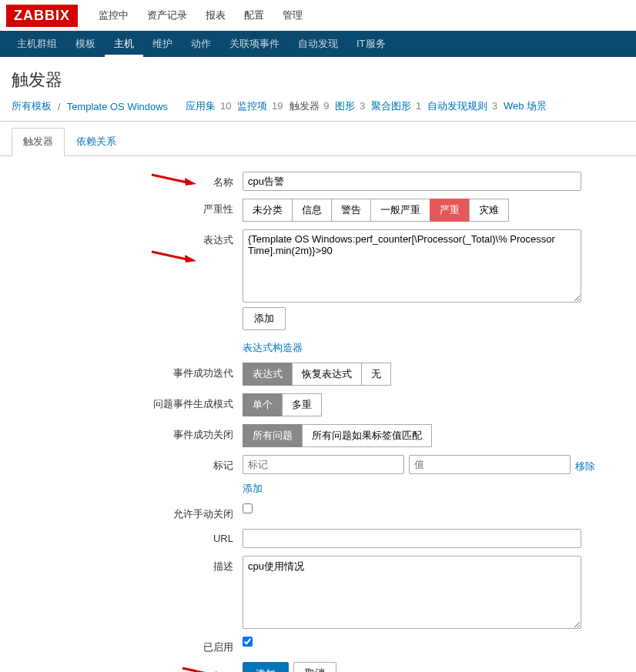 The height and width of the screenshot is (672, 636). Describe the element at coordinates (318, 44) in the screenshot. I see `subnav-discovery: 自动发现` at that location.